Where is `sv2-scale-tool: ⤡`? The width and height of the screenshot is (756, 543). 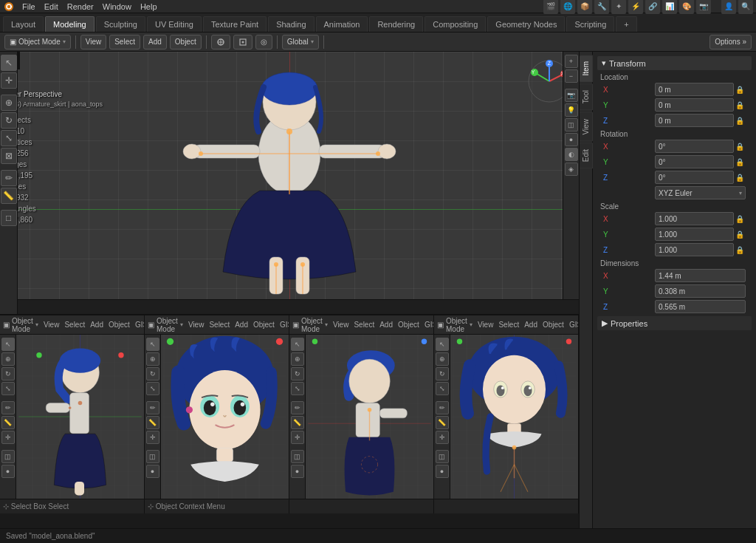
sv2-scale-tool: ⤡ is located at coordinates (153, 389).